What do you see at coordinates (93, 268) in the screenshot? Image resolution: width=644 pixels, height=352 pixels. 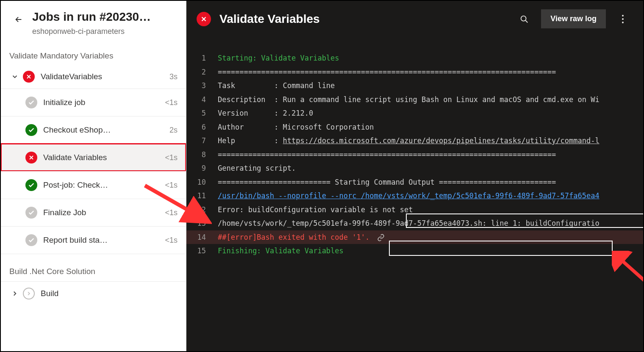 I see `stage-label: Build .Net Core Solution` at bounding box center [93, 268].